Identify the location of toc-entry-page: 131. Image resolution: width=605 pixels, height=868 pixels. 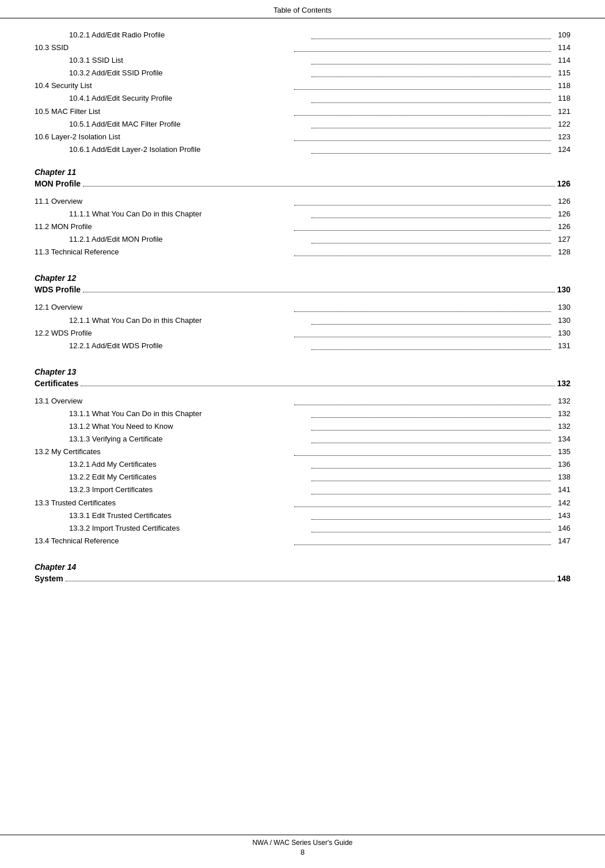
(562, 346).